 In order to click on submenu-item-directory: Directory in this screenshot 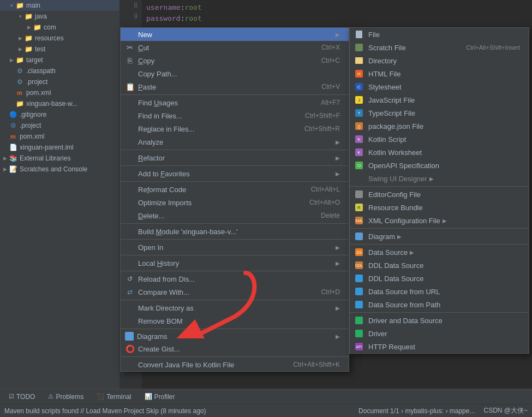, I will do `click(439, 61)`.